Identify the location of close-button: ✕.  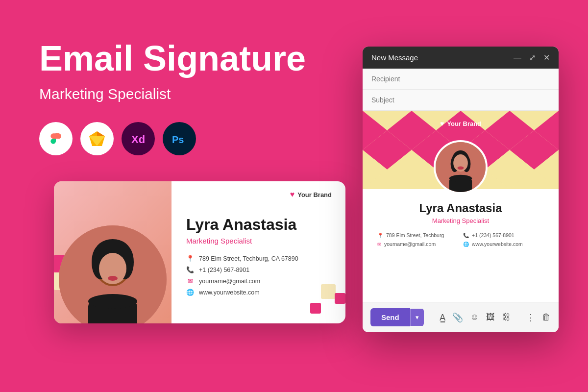
(547, 58).